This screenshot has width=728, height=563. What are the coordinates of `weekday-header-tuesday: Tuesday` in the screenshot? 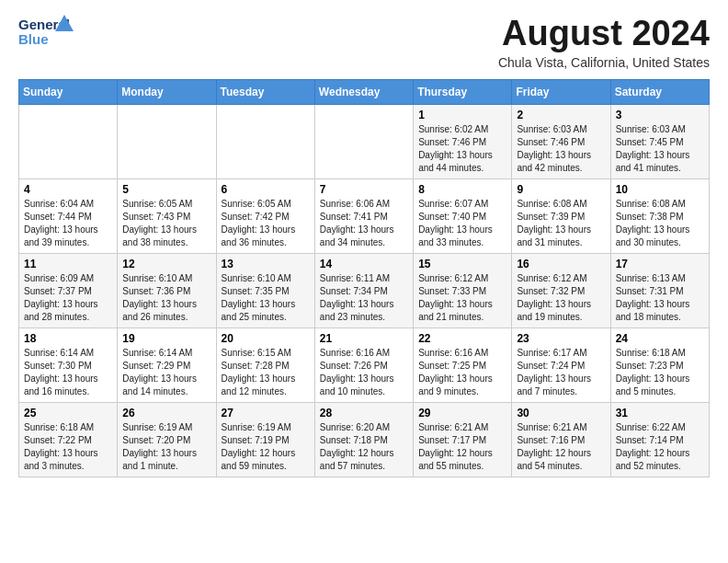 It's located at (265, 92).